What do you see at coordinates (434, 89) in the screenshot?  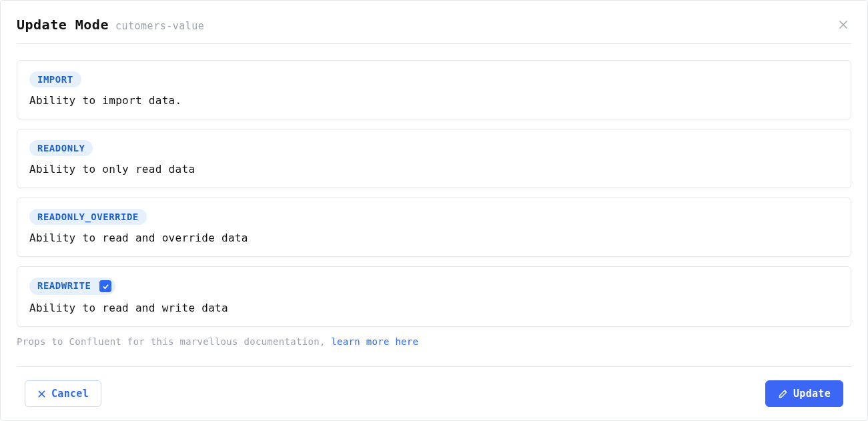 I see `option-import: IMPORT Ability to import data.` at bounding box center [434, 89].